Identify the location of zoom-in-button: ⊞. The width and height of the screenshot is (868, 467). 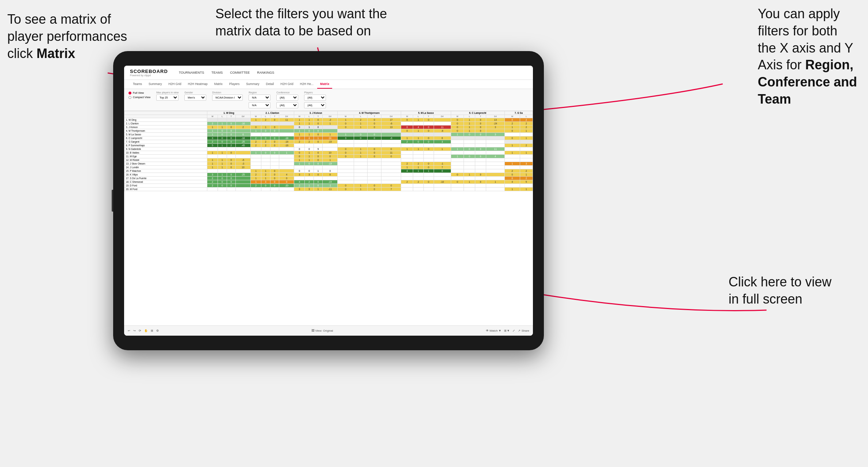
(152, 331).